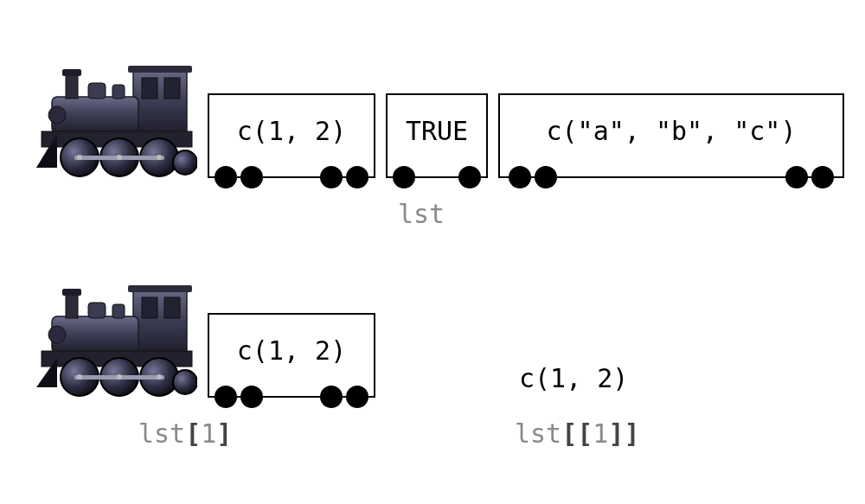  Describe the element at coordinates (573, 379) in the screenshot. I see `extracted-value: c(1, 2)` at that location.